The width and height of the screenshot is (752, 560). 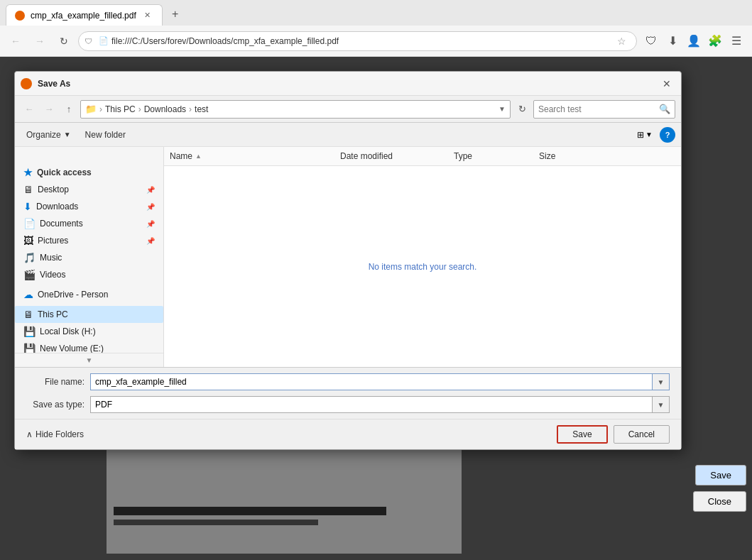 What do you see at coordinates (84, 15) in the screenshot?
I see `browser-tab: cmp_xfa_example_filled.pdf ✕` at bounding box center [84, 15].